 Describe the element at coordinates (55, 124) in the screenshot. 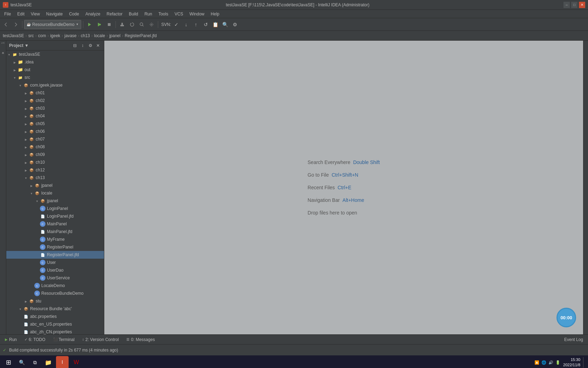

I see `tree-item-ch05: 📦 ch05` at that location.